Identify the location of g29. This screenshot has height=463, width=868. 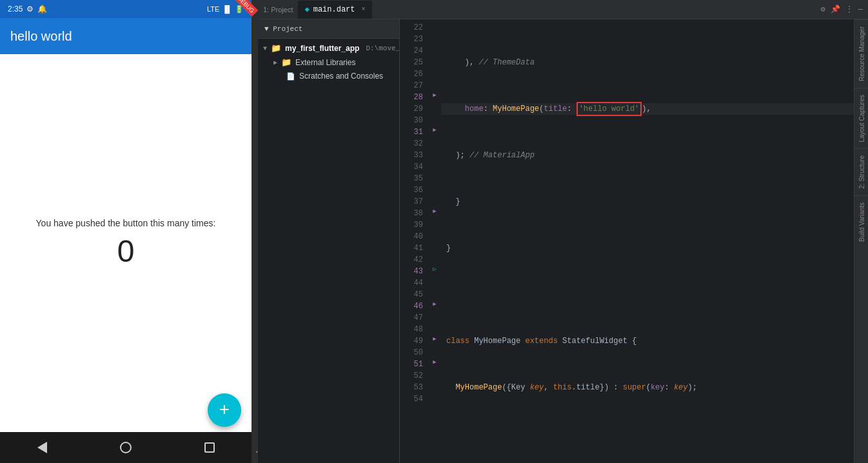
(435, 106).